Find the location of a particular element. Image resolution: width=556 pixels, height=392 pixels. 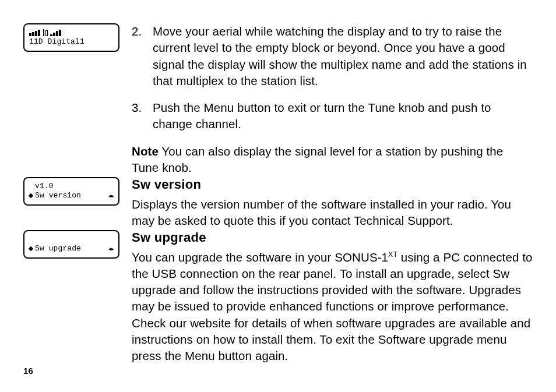

lcd-menu-line: Sw upgrade ◂▸ is located at coordinates (71, 249).